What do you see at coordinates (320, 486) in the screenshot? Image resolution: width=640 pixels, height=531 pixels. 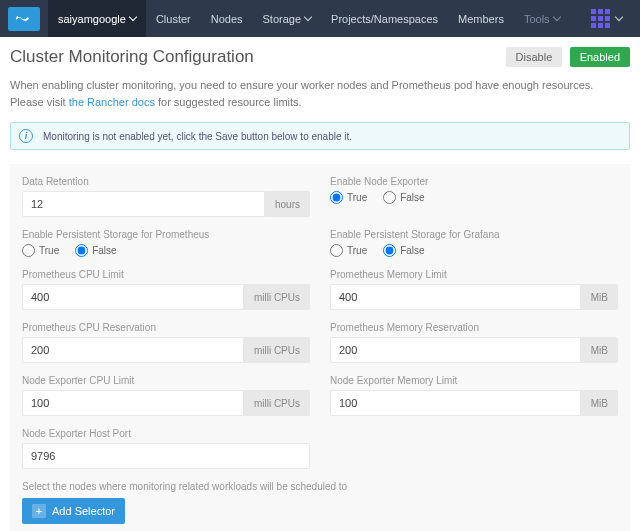 I see `selector-description: Select the nodes where monitoring relate…` at bounding box center [320, 486].